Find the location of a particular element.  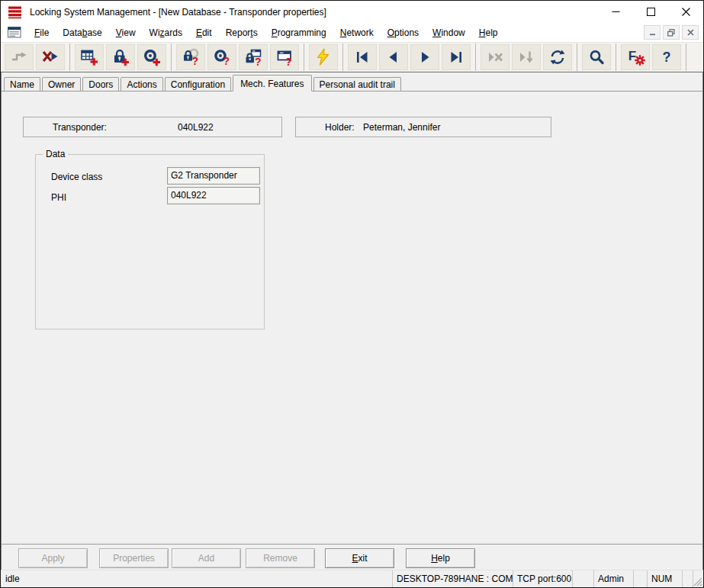

dialog-button-row: Apply Properties Add Remove Exit Help is located at coordinates (352, 557).